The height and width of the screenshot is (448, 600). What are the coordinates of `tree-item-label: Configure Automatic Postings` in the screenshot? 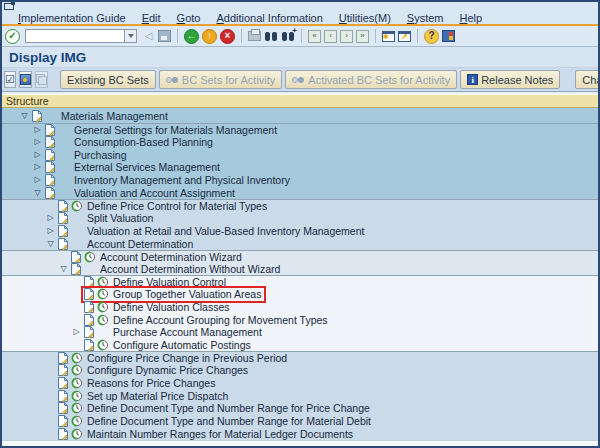 It's located at (182, 345).